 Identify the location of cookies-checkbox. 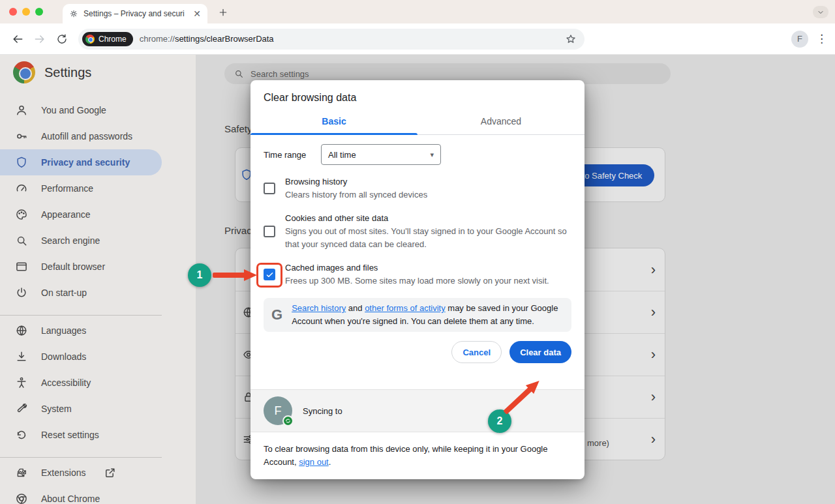
(269, 231).